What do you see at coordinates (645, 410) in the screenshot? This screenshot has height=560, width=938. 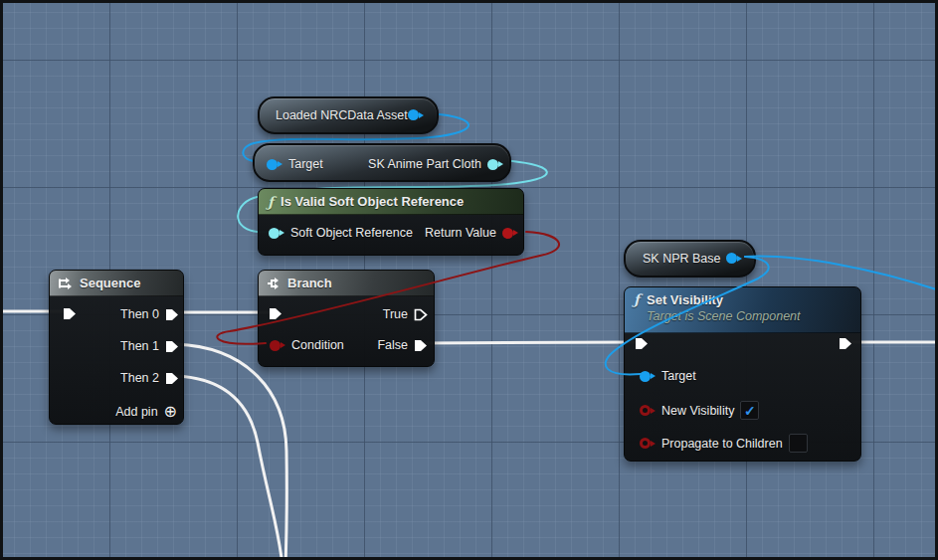 I see `new-visibility-pin` at bounding box center [645, 410].